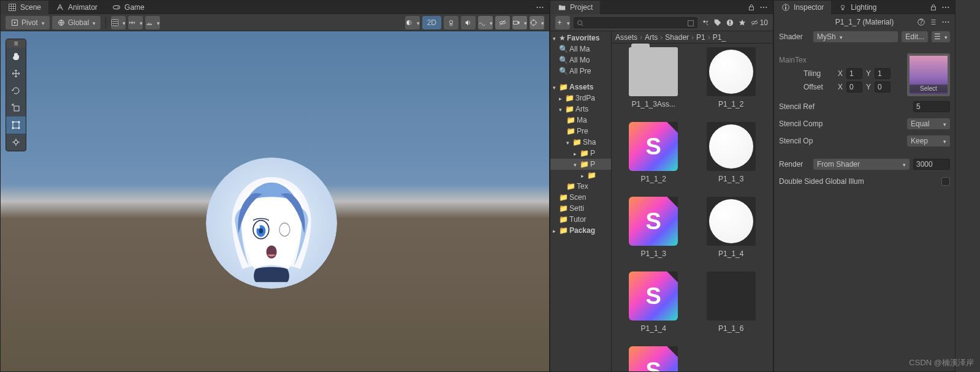  Describe the element at coordinates (759, 23) in the screenshot. I see `hidden-count: 10` at that location.